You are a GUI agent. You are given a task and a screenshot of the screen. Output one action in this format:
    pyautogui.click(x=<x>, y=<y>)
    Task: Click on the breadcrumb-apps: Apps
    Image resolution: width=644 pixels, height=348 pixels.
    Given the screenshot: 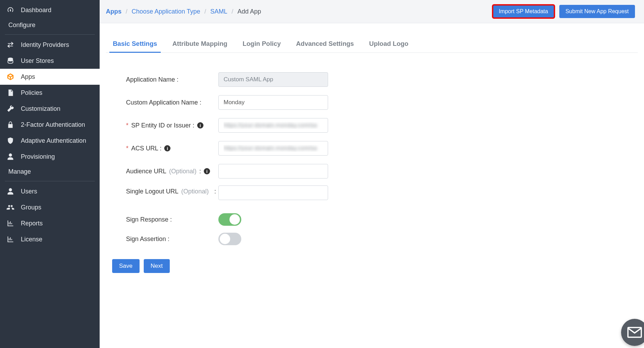 What is the action you would take?
    pyautogui.click(x=114, y=12)
    